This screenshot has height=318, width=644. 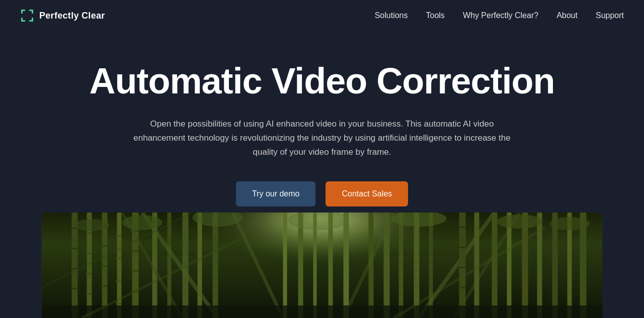 I want to click on hero-title: Automatic Video Correction, so click(x=322, y=81).